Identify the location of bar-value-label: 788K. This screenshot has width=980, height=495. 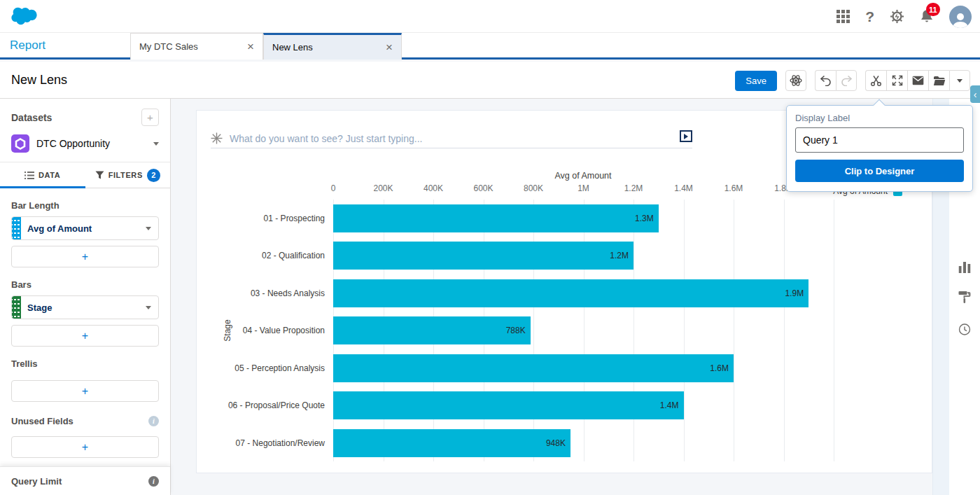
(516, 330).